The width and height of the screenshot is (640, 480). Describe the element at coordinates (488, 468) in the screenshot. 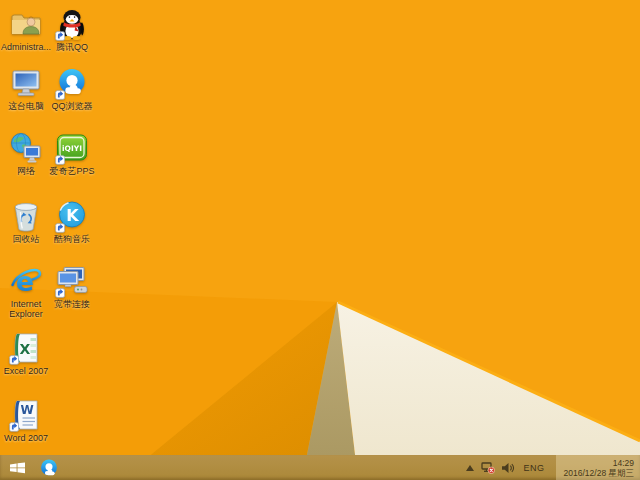

I see `network-disconnected-icon` at that location.